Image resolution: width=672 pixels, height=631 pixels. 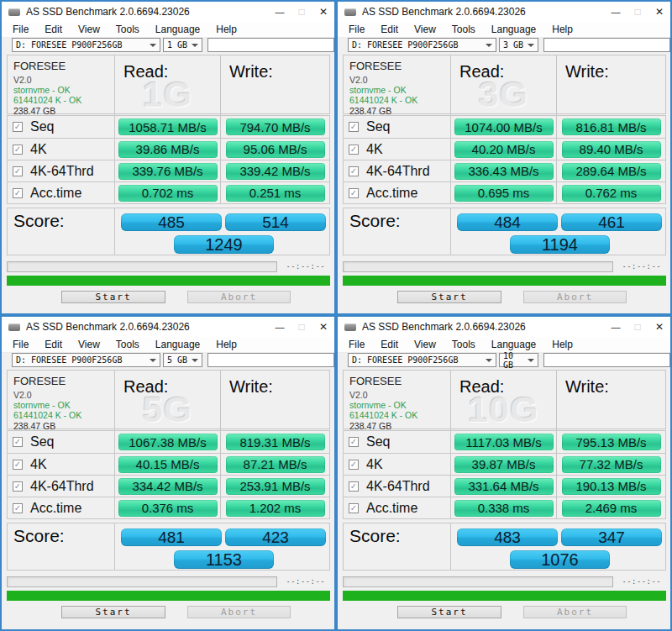 I want to click on write-label: Write:, so click(x=614, y=386).